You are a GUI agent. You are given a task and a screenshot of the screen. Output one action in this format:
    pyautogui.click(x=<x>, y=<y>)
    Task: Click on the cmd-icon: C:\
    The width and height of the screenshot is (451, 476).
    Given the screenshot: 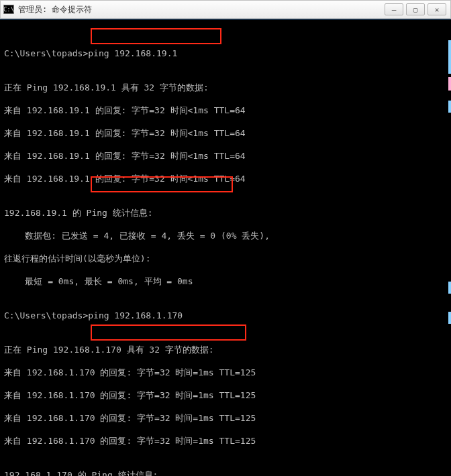 What is the action you would take?
    pyautogui.click(x=9, y=9)
    